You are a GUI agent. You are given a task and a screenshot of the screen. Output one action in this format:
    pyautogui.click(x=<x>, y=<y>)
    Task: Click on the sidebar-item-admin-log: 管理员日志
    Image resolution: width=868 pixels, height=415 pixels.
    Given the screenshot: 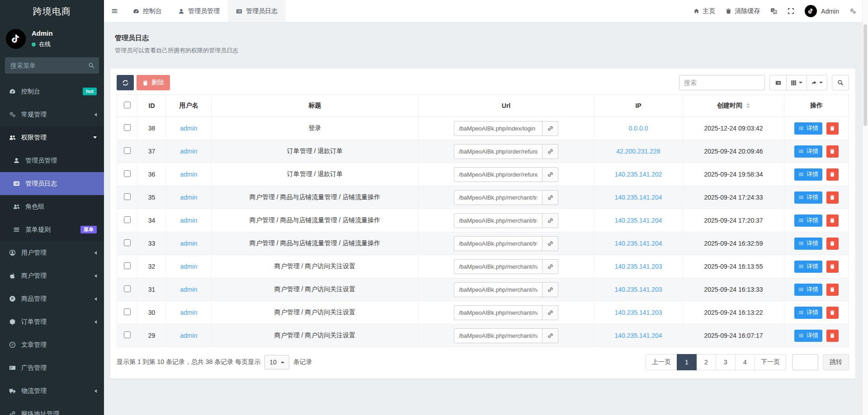 What is the action you would take?
    pyautogui.click(x=52, y=183)
    